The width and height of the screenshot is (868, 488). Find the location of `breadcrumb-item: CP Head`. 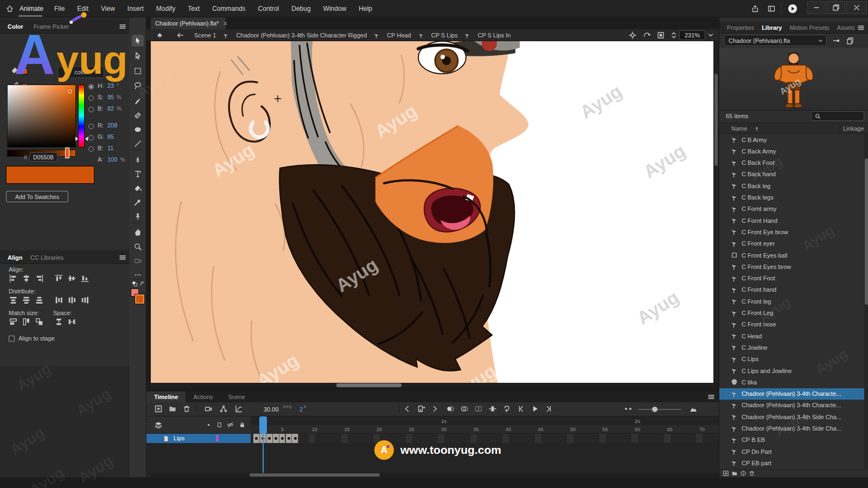

breadcrumb-item: CP Head is located at coordinates (399, 35).